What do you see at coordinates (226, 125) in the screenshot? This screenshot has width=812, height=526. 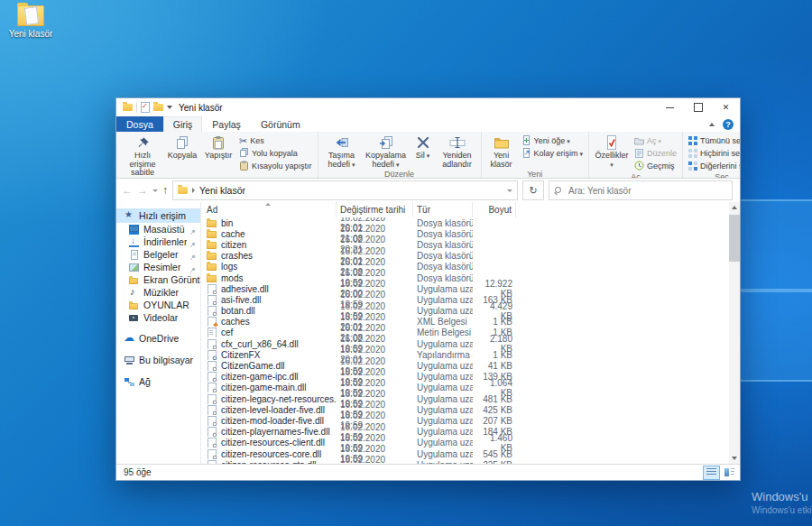 I see `ribbon-tab: Paylaş` at bounding box center [226, 125].